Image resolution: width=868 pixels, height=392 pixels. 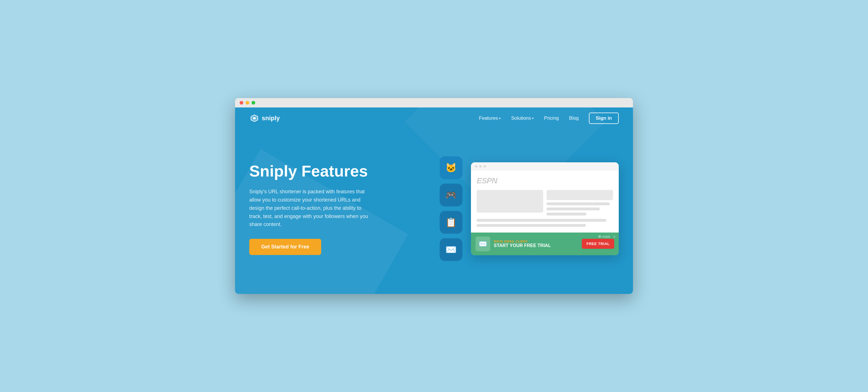 What do you see at coordinates (253, 102) in the screenshot?
I see `maximize-dot` at bounding box center [253, 102].